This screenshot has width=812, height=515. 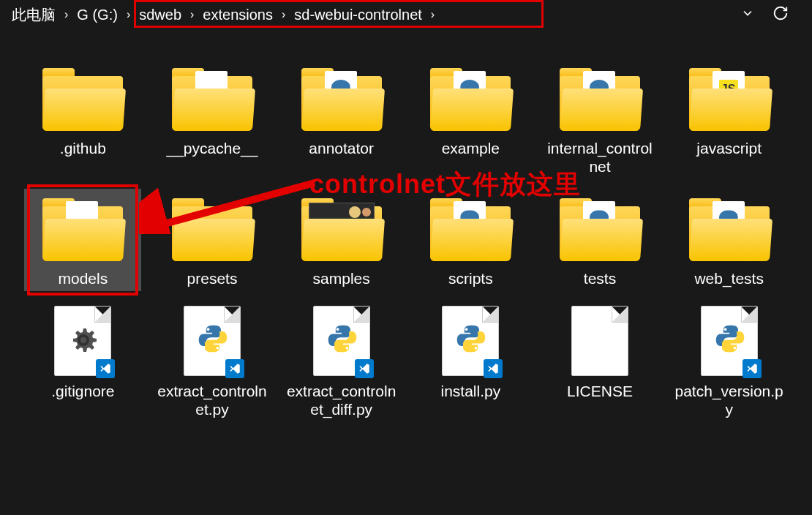 I want to click on breadcrumb-item-1: G (G:), so click(x=97, y=15).